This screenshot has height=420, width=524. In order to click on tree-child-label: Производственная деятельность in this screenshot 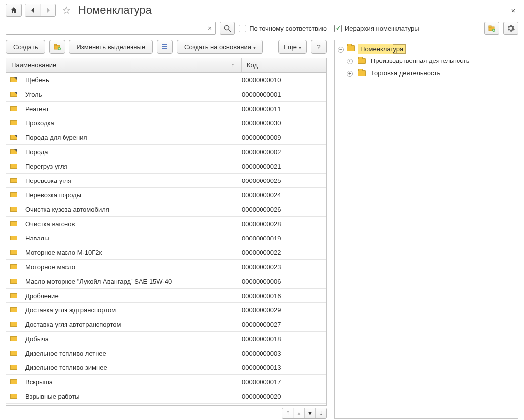, I will do `click(420, 60)`.